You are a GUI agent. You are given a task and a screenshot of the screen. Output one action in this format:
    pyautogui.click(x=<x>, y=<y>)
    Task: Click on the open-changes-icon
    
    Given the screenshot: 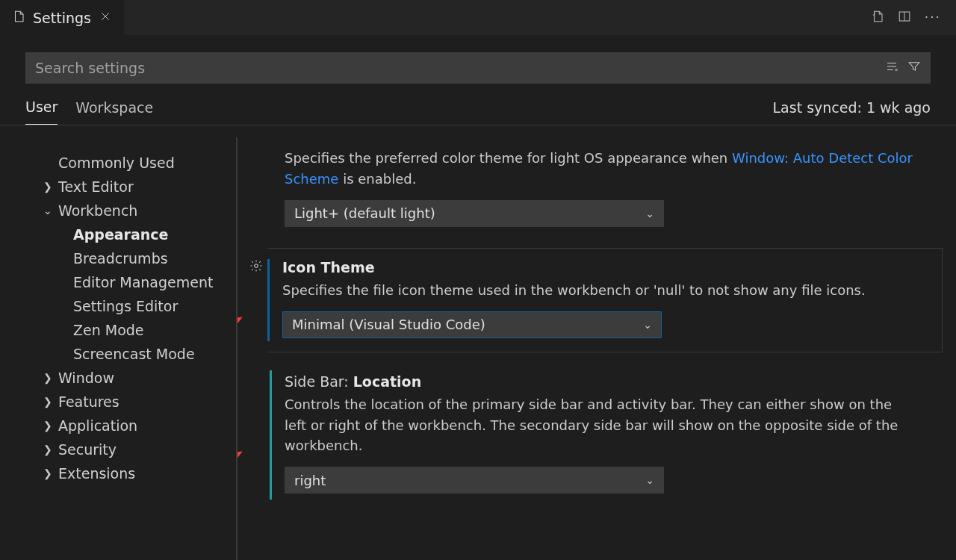 What is the action you would take?
    pyautogui.click(x=878, y=18)
    